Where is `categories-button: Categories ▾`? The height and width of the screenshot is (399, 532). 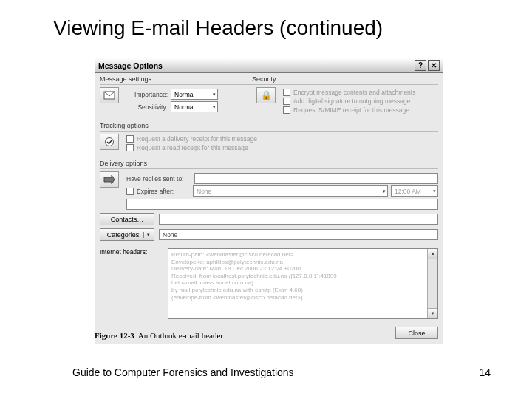 categories-button: Categories ▾ is located at coordinates (127, 235).